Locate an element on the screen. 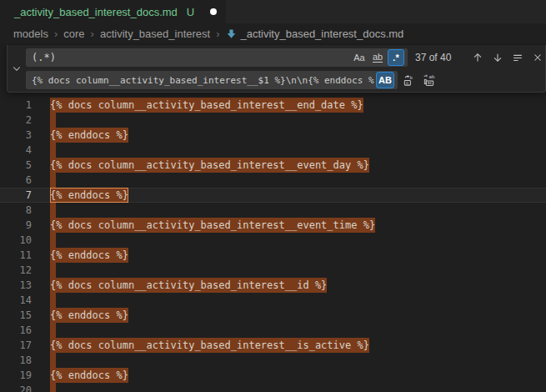 Image resolution: width=546 pixels, height=392 pixels. line-number: 8 is located at coordinates (16, 210).